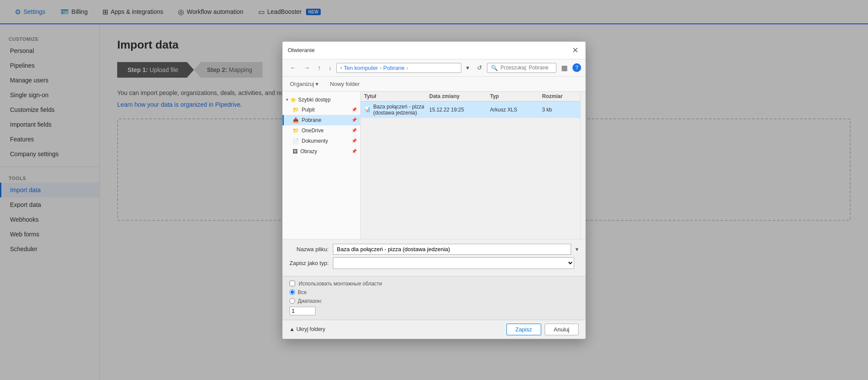  What do you see at coordinates (470, 165) in the screenshot?
I see `dialog-files: Tytuł Data zmiany Typ Rozmiar 📊 Baza poł…` at bounding box center [470, 165].